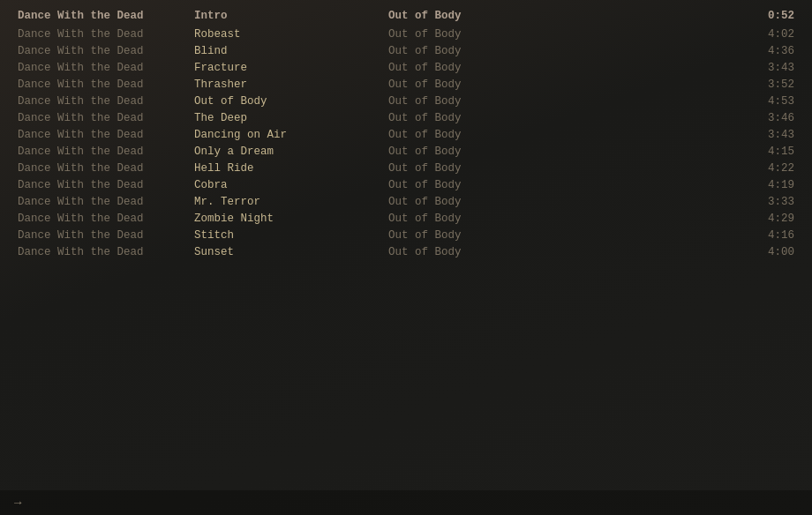 The height and width of the screenshot is (515, 812). Describe the element at coordinates (18, 503) in the screenshot. I see `arrow-icon: →` at that location.